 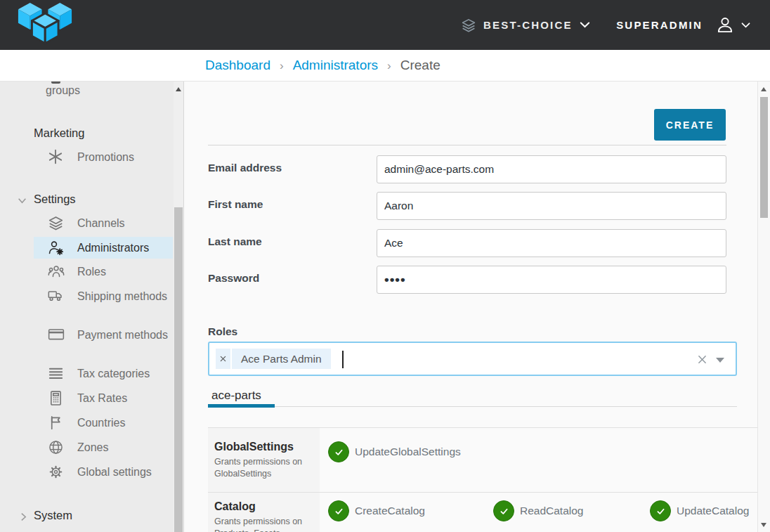 What do you see at coordinates (683, 25) in the screenshot?
I see `user-menu: SUPERADMIN` at bounding box center [683, 25].